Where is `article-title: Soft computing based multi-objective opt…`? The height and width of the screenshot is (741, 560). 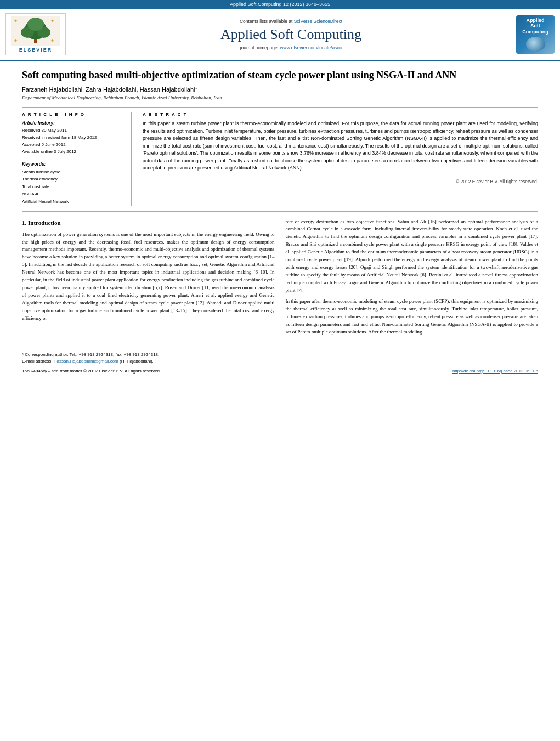 article-title: Soft computing based multi-objective opt… is located at coordinates (280, 76).